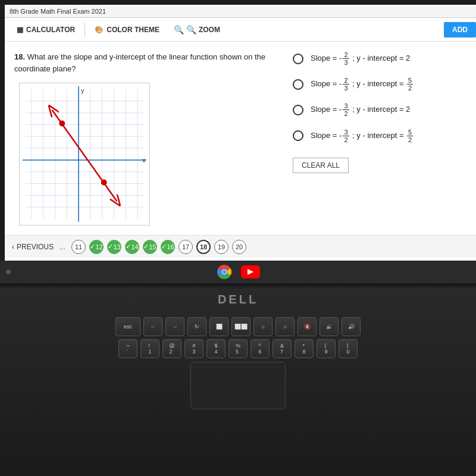 This screenshot has width=476, height=476. I want to click on check-icon-12: ✓, so click(93, 246).